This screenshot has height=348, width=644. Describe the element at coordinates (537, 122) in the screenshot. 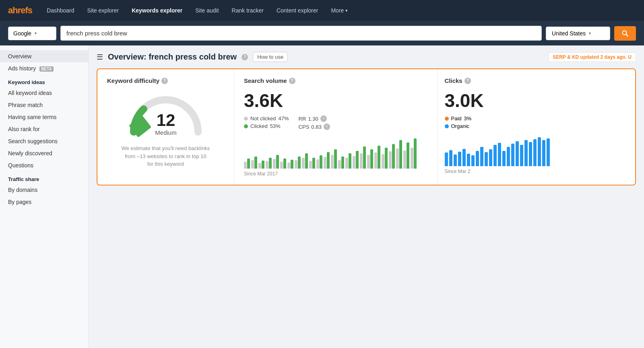

I see `clicks-legend: Paid 3% Organic` at that location.